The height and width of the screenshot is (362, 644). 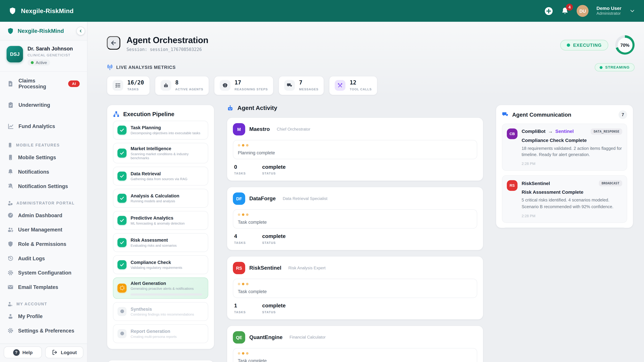 What do you see at coordinates (160, 242) in the screenshot?
I see `pipeline-step-risk-assessment: Risk Assessment Evaluating risks and sce…` at bounding box center [160, 242].